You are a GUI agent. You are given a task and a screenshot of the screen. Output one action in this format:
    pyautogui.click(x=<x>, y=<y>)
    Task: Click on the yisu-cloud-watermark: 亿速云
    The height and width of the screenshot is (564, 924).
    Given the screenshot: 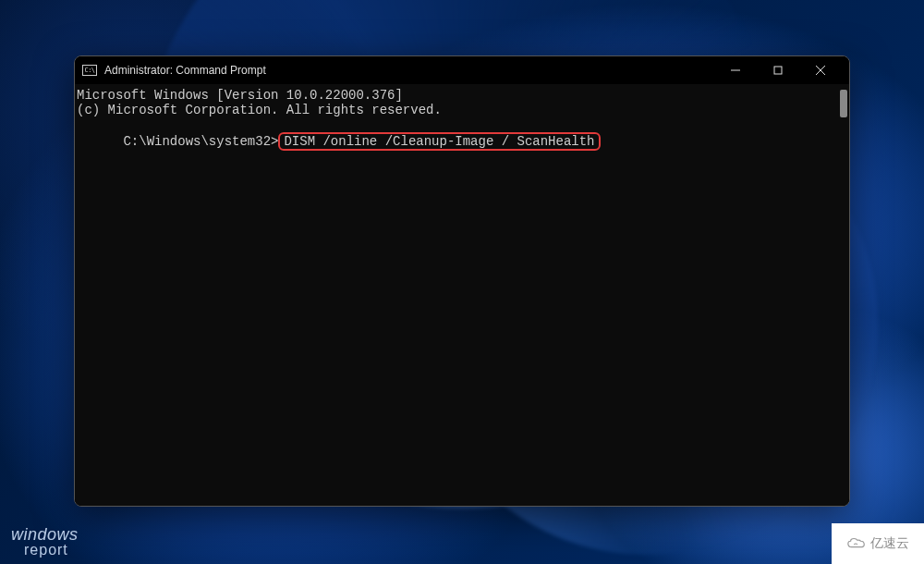 What is the action you would take?
    pyautogui.click(x=878, y=544)
    